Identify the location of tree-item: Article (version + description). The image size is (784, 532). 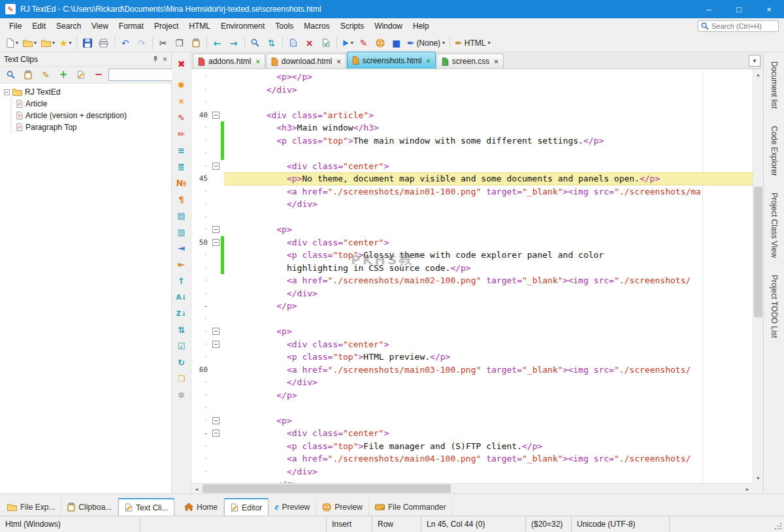
(94, 116).